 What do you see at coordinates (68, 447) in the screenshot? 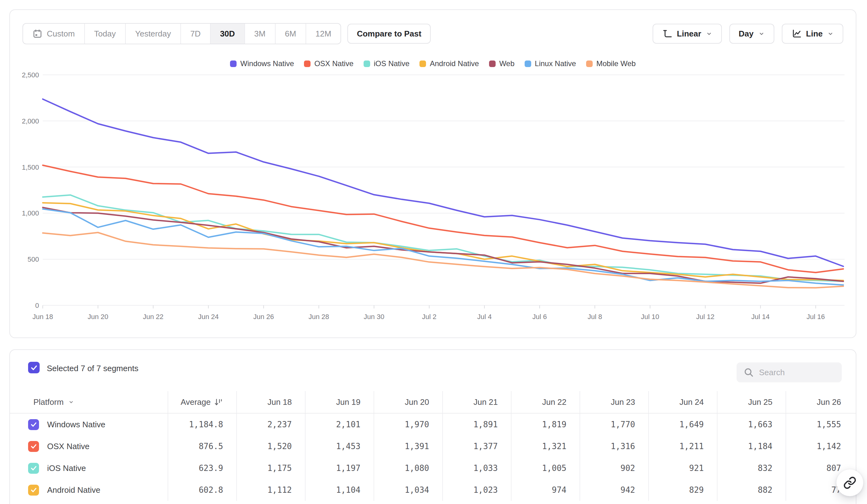
I see `platform-name: OSX Native` at bounding box center [68, 447].